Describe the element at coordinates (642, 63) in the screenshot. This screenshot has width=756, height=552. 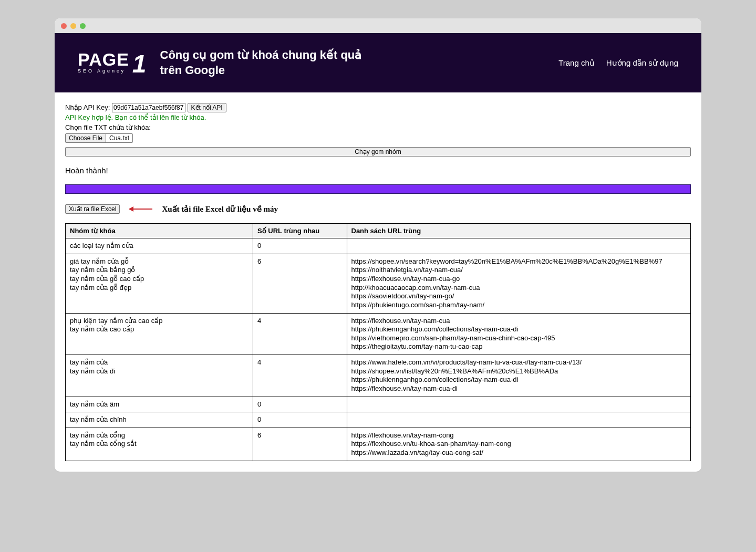
I see `nav-guide: Hướng dẫn sử dụng` at that location.